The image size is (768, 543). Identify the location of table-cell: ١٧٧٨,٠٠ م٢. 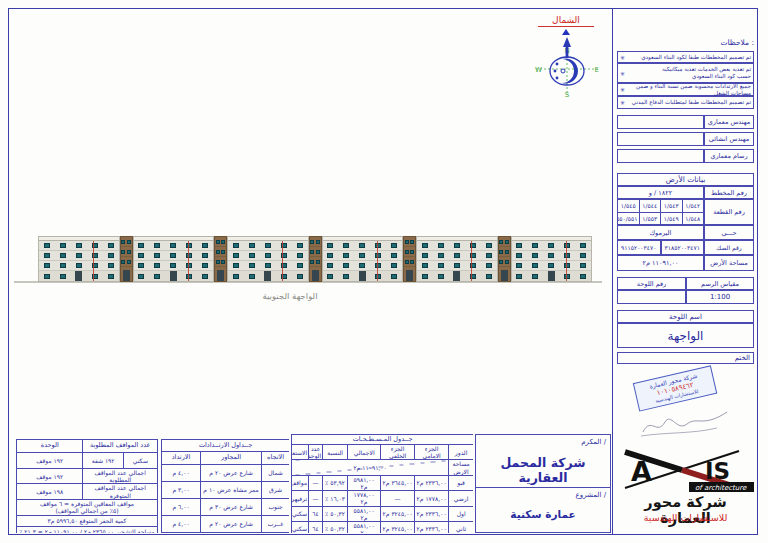
(364, 498).